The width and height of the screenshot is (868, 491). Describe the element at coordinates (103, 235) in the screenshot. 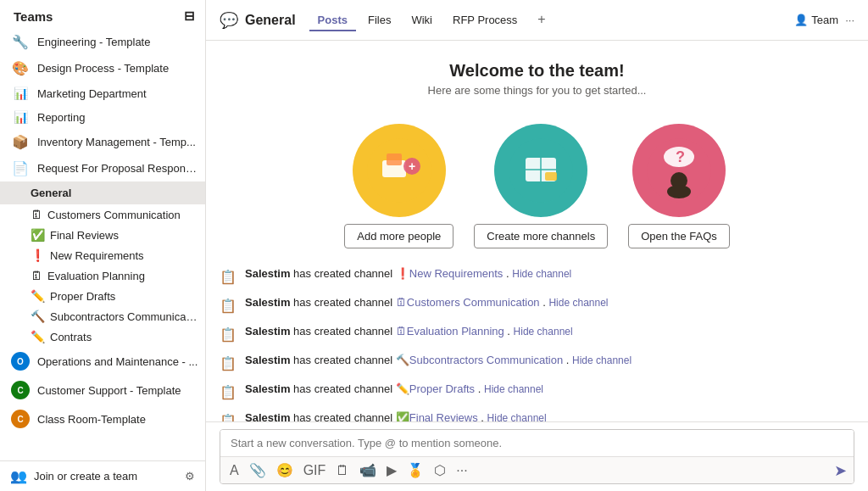

I see `channel-final-reviews: ✅ Final Reviews` at that location.